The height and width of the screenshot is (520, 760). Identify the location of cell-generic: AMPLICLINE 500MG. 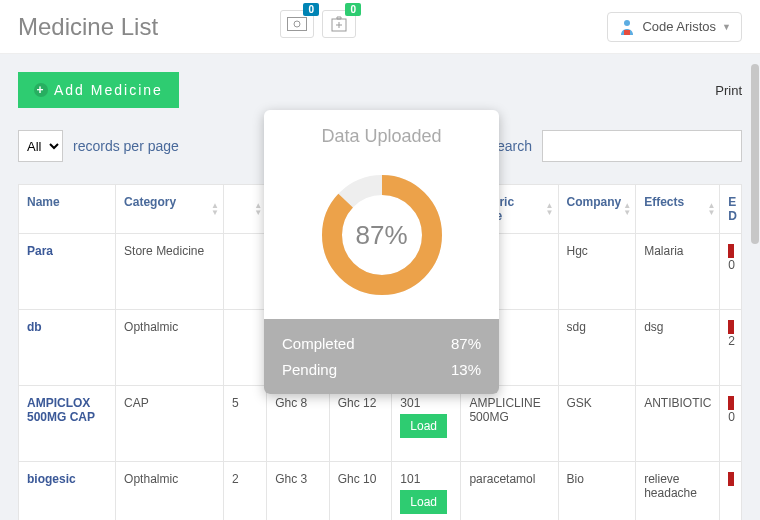
(510, 424).